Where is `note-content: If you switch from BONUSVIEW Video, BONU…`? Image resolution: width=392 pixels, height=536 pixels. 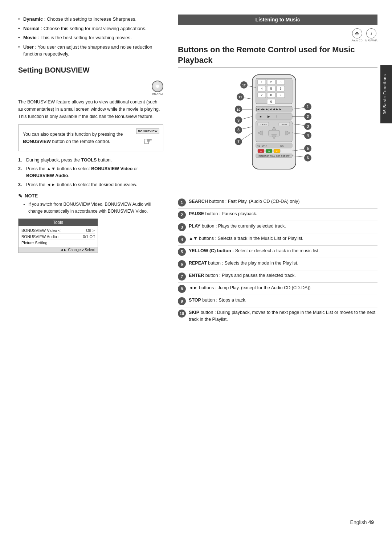
note-content: If you switch from BONUSVIEW Video, BONU… is located at coordinates (91, 208).